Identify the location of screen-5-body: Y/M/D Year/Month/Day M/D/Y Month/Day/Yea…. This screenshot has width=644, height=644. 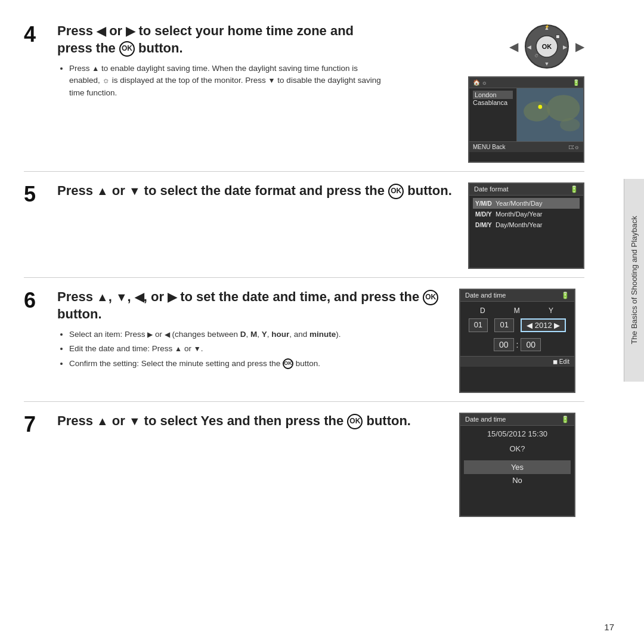
(526, 214).